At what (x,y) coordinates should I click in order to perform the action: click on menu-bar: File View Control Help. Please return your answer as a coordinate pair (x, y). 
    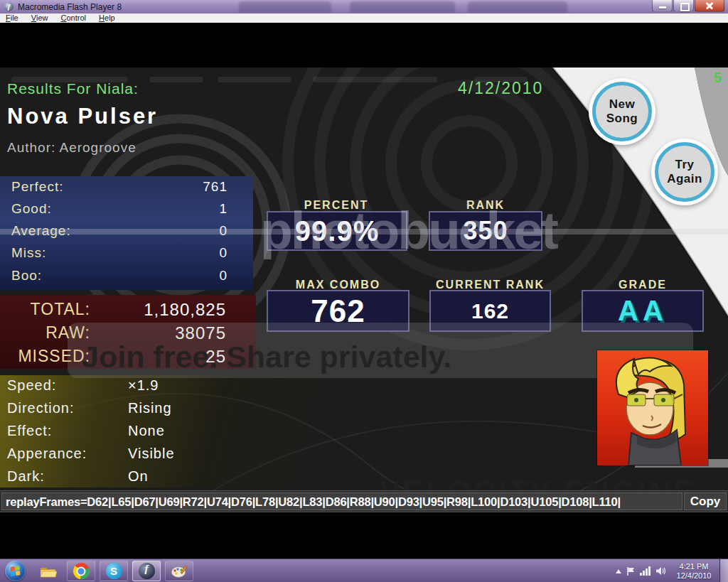
    Looking at the image, I should click on (364, 18).